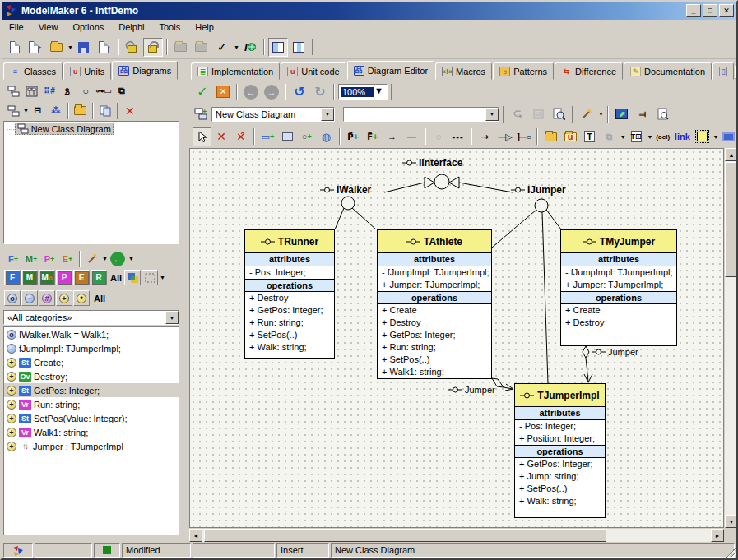 The height and width of the screenshot is (560, 738). I want to click on tab-patterns: ☼Patterns, so click(523, 71).